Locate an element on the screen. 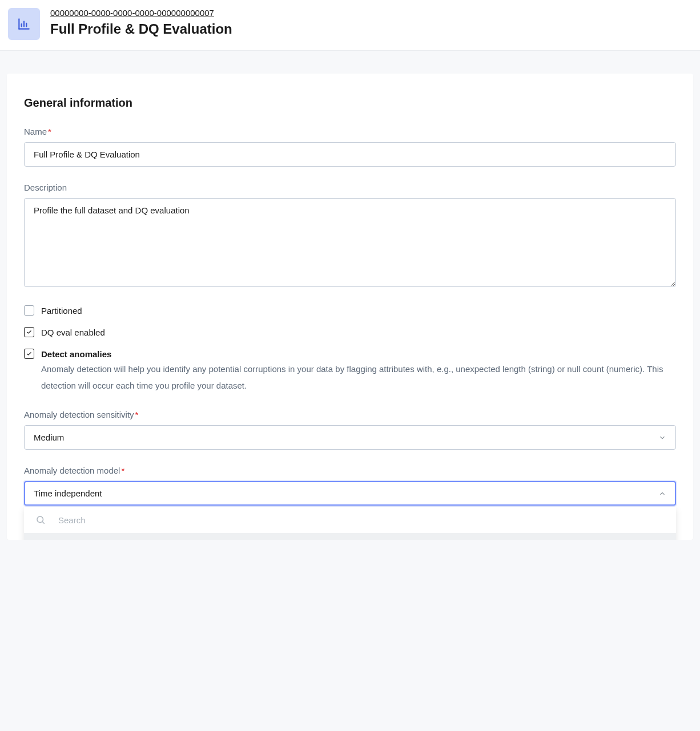  bar-chart-icon is located at coordinates (24, 24).